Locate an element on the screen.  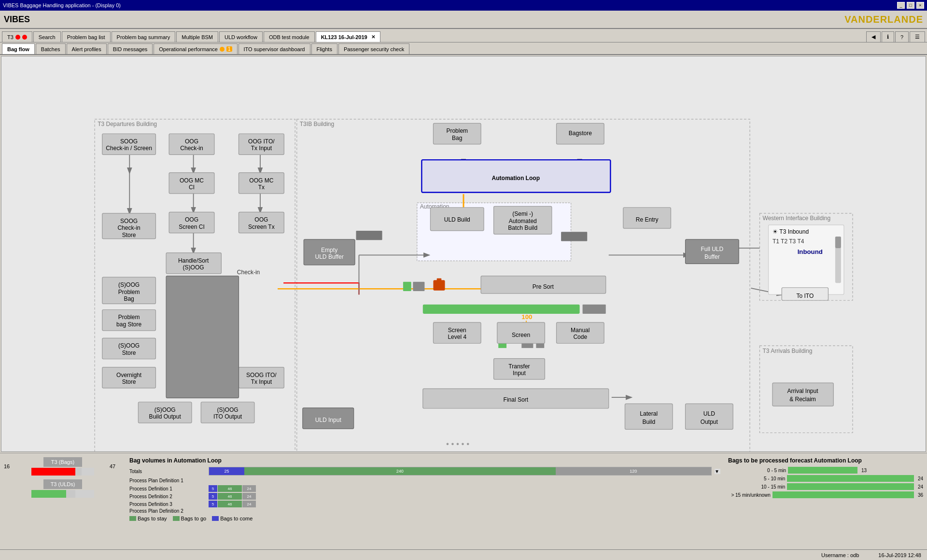
screen-level4-label2: Level 4 is located at coordinates (457, 337).